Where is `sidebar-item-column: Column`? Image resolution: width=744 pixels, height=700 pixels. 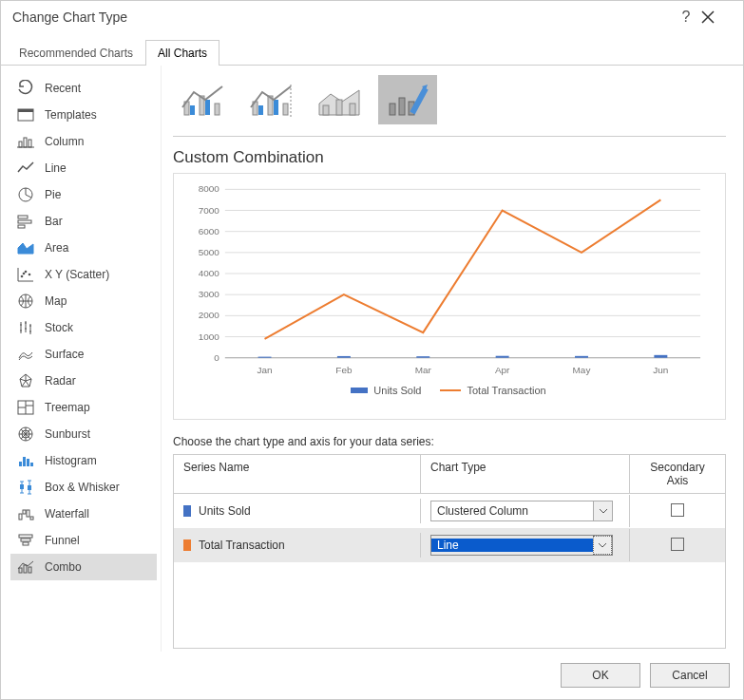
sidebar-item-column: Column is located at coordinates (84, 142).